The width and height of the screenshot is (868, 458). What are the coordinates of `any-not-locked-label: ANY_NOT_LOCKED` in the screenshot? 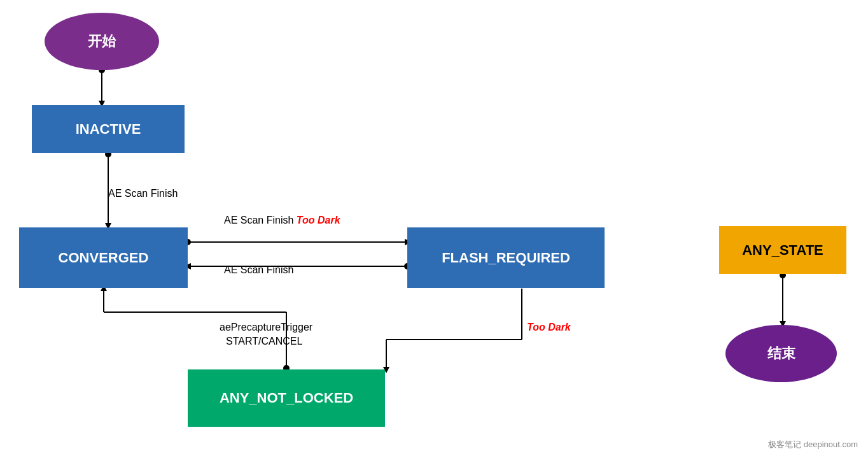 It's located at (286, 398).